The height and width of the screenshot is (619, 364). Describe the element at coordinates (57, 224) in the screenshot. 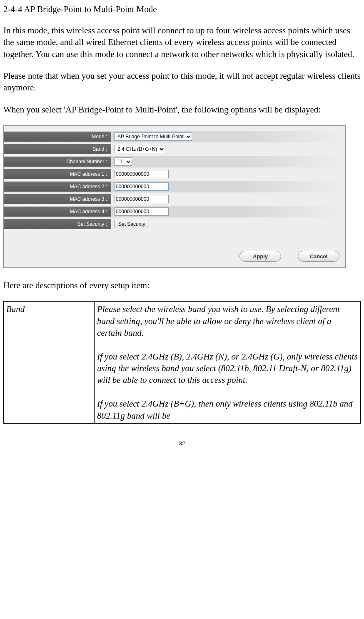

I see `setsecurity-label: Set Security :` at that location.